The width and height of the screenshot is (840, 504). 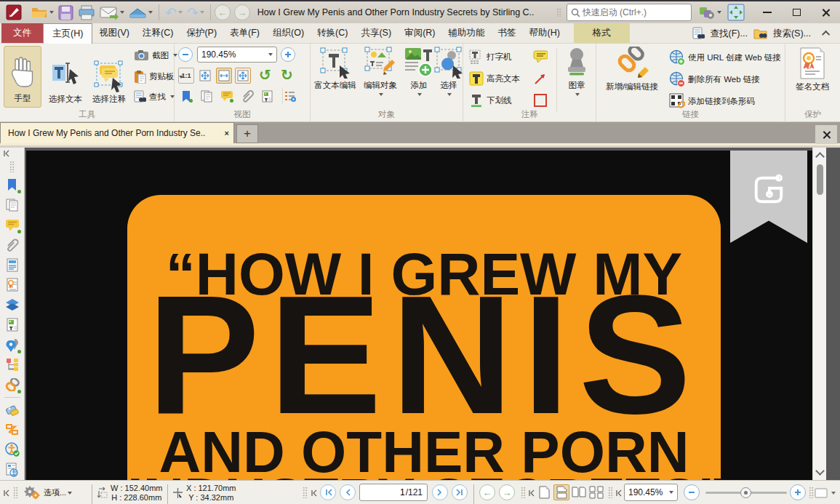 I want to click on content-pane-button, so click(x=12, y=325).